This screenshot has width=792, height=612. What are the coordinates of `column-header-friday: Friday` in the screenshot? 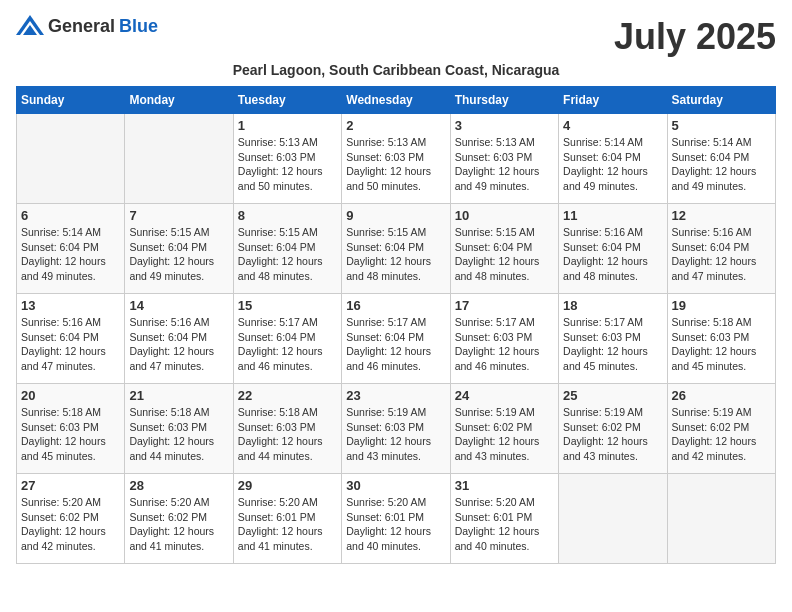 It's located at (613, 100).